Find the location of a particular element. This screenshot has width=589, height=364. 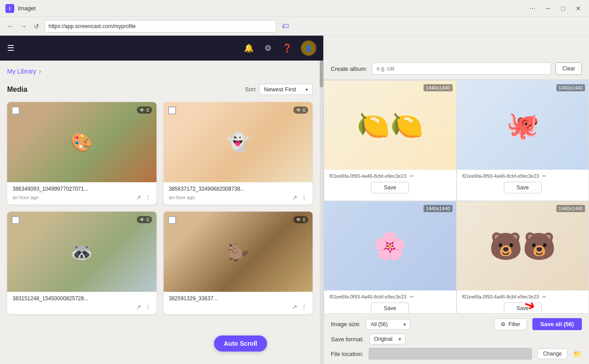

folder-icon: 📁 is located at coordinates (577, 354).